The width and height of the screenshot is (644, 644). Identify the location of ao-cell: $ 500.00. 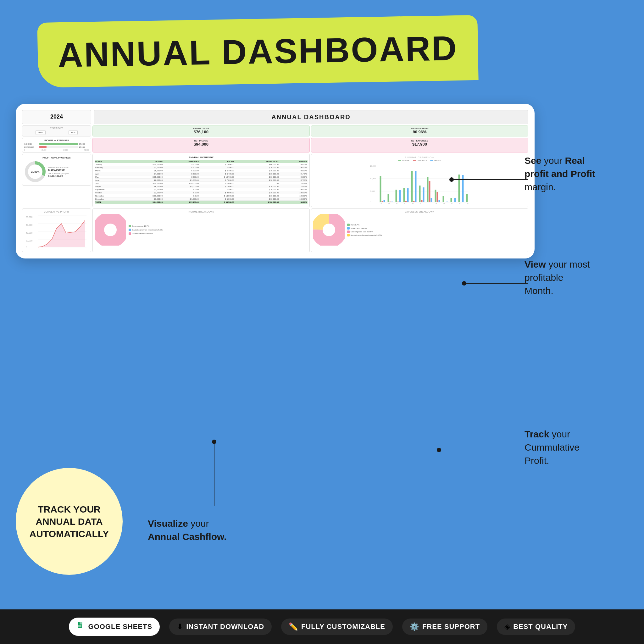
(181, 165).